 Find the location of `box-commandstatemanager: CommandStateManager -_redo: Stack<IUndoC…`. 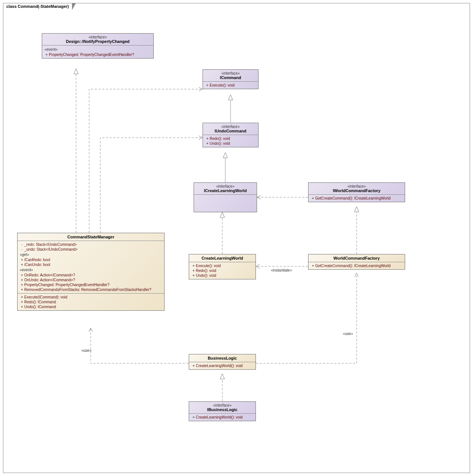

box-commandstatemanager: CommandStateManager -_redo: Stack<IUndoC… is located at coordinates (91, 272).